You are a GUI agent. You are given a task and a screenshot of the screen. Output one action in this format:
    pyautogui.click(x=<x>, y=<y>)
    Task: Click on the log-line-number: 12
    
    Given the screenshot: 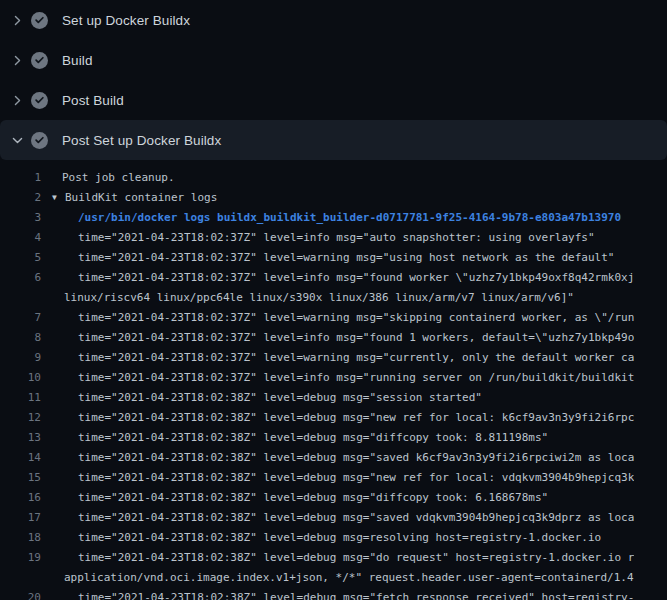 What is the action you would take?
    pyautogui.click(x=20, y=418)
    